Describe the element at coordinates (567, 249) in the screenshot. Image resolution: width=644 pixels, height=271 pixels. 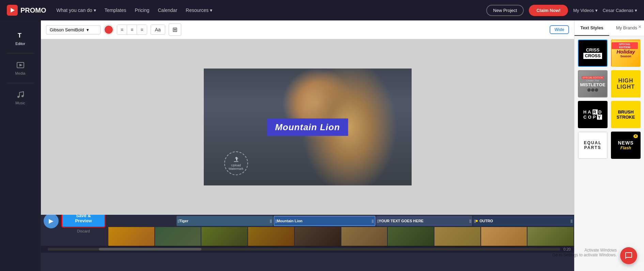
I see `time-display: 0:20` at that location.